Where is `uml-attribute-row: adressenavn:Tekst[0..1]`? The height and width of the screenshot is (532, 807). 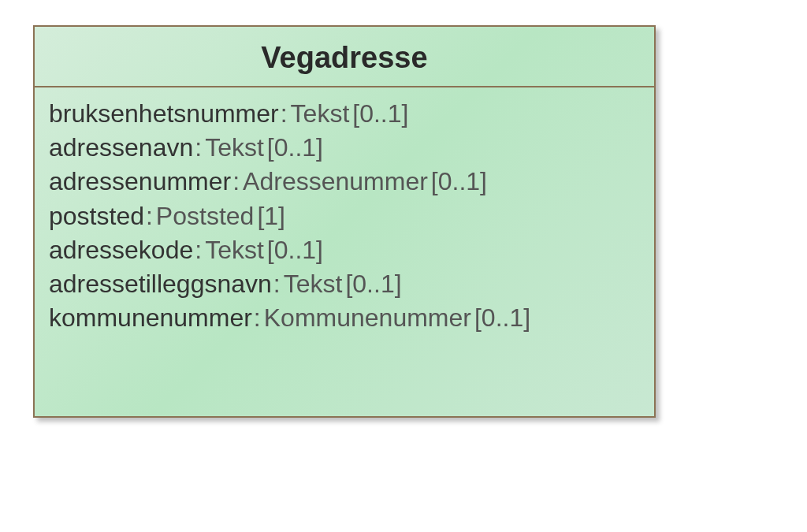
uml-attribute-row: adressenavn:Tekst[0..1] is located at coordinates (344, 148).